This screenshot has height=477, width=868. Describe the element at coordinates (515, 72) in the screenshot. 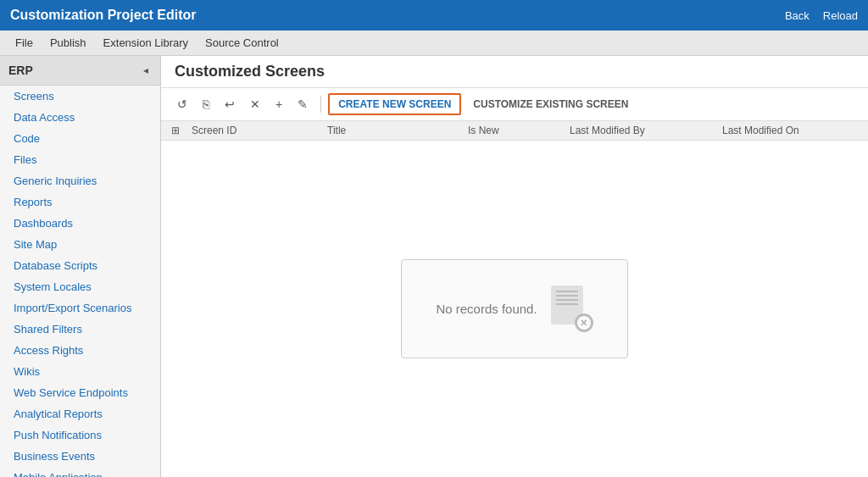

I see `content-title: Customized Screens` at that location.